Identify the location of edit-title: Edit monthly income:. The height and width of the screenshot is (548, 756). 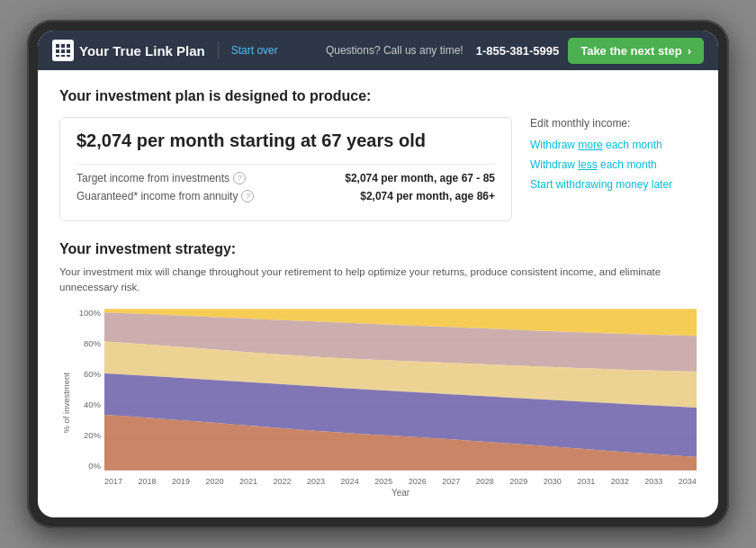
(614, 123).